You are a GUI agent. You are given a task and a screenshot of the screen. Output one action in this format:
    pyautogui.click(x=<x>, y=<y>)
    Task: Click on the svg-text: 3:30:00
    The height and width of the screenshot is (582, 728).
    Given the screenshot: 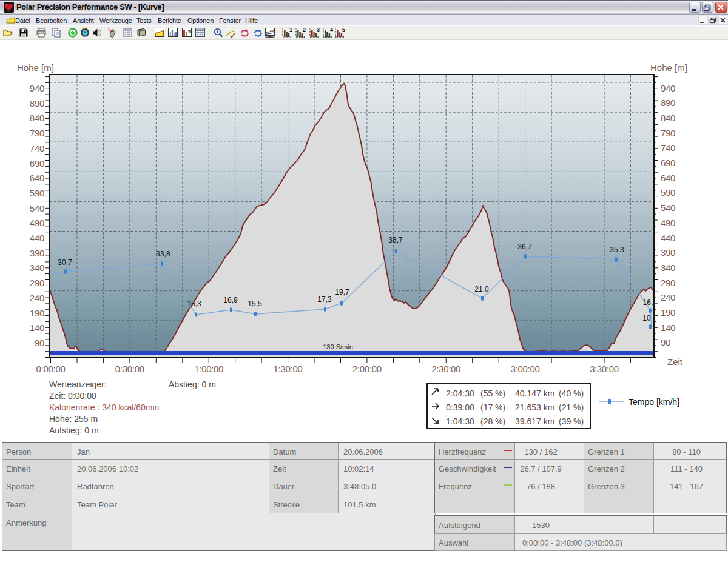 What is the action you would take?
    pyautogui.click(x=604, y=369)
    